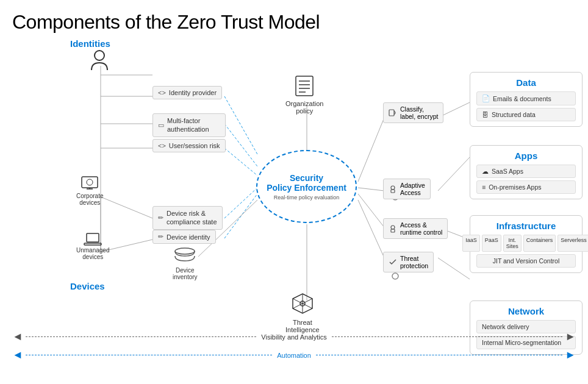  Describe the element at coordinates (486, 115) in the screenshot. I see `db-icon: 🗄` at that location.